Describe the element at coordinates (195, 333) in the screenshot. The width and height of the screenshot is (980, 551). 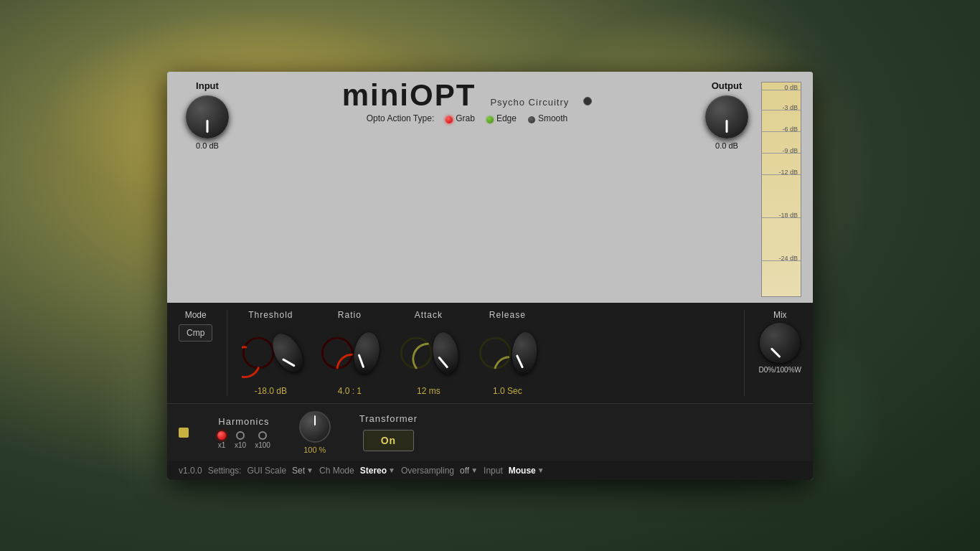
I see `mode-button: Cmp` at that location.